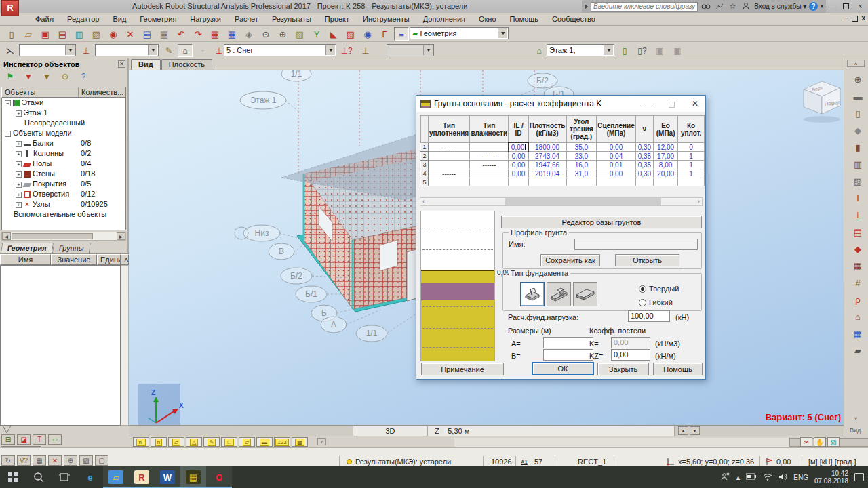  Describe the element at coordinates (264, 442) in the screenshot. I see `section-shape-icon: ▬` at that location.